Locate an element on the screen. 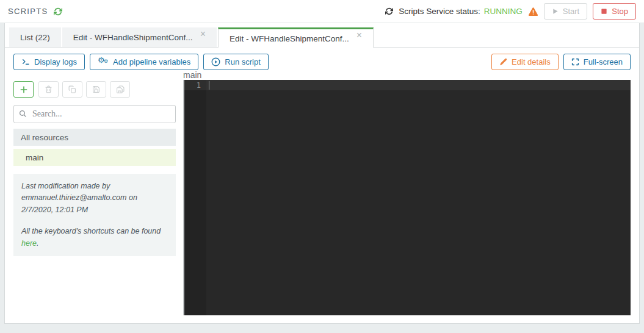  trash-icon is located at coordinates (49, 89).